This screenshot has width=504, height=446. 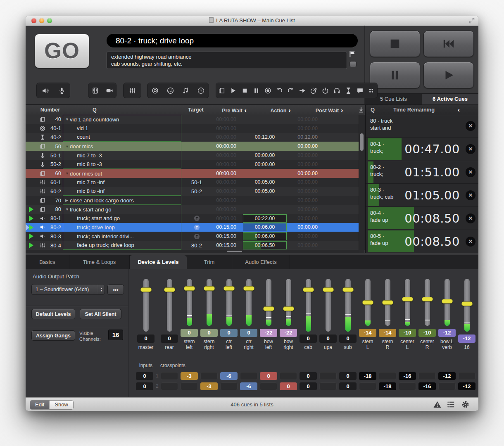 I want to click on horizontal-scrollbar, so click(x=192, y=251).